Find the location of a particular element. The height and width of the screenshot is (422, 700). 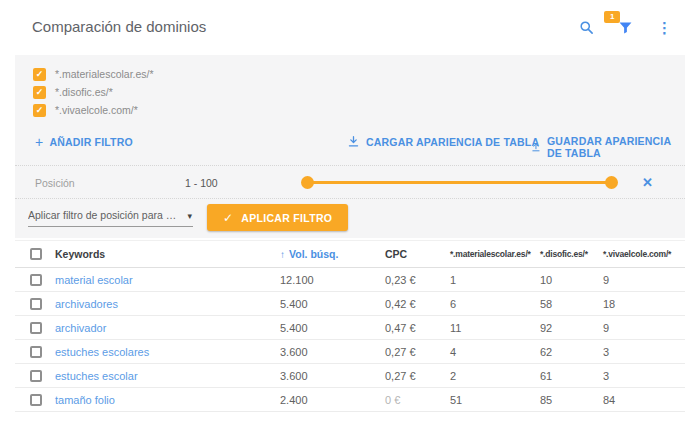

domain-label: *.materialescolar.es/* is located at coordinates (104, 74).